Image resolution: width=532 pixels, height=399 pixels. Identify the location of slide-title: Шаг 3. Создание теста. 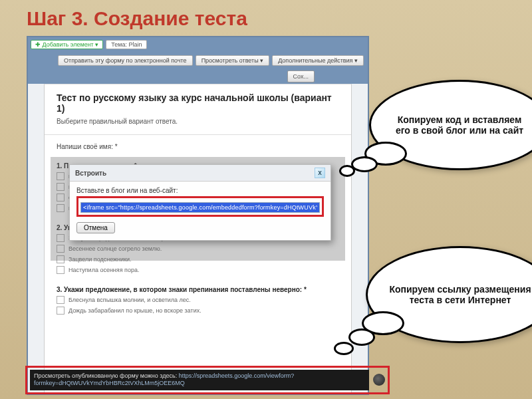
(137, 19).